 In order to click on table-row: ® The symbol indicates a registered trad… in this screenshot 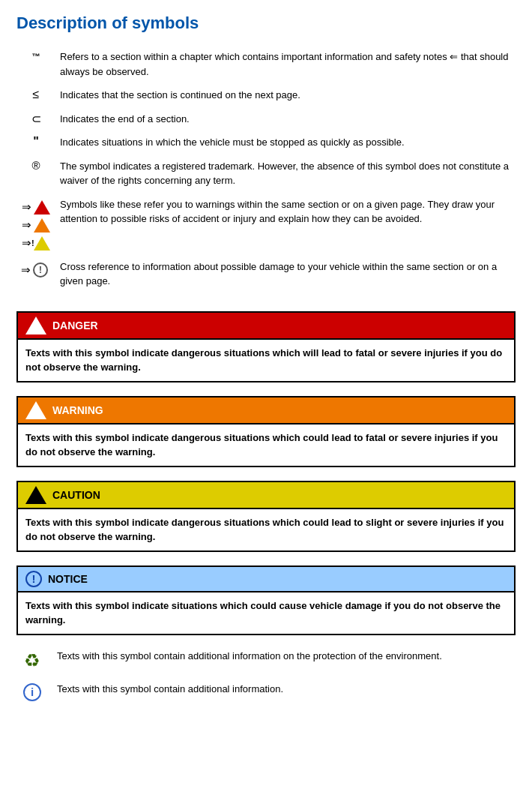, I will do `click(266, 176)`.